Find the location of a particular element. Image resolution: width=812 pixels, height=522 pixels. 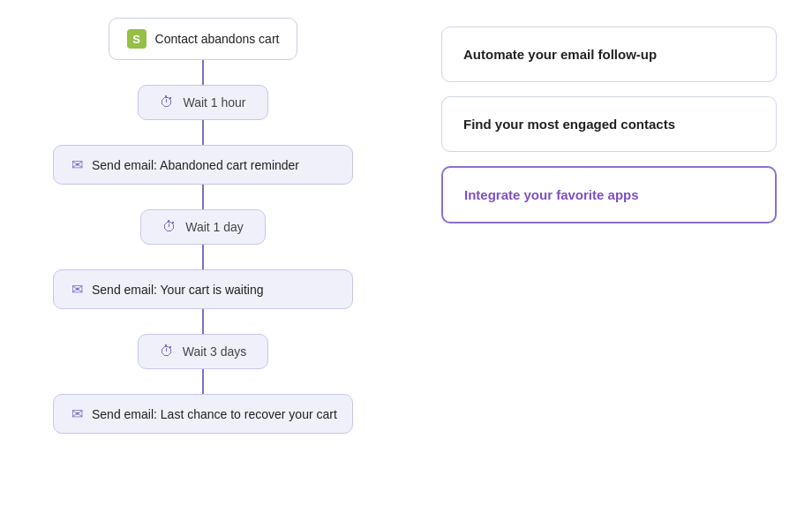

trigger-label: Contact abandons cart is located at coordinates (217, 39).